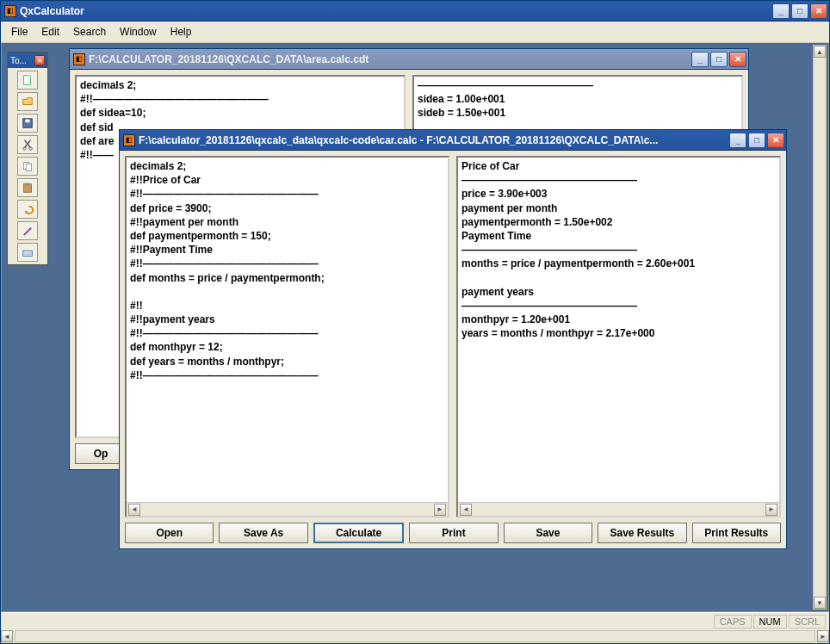 This screenshot has width=830, height=644. What do you see at coordinates (738, 59) in the screenshot?
I see `area-close-button: ✕` at bounding box center [738, 59].